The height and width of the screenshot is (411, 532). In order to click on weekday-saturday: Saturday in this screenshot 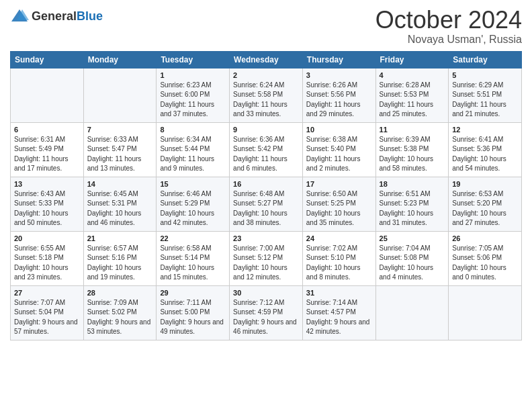, I will do `click(485, 59)`.